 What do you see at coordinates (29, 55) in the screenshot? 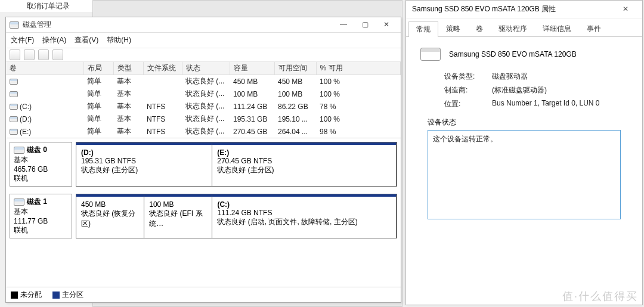
I see `toolbar-fwd-icon` at bounding box center [29, 55].